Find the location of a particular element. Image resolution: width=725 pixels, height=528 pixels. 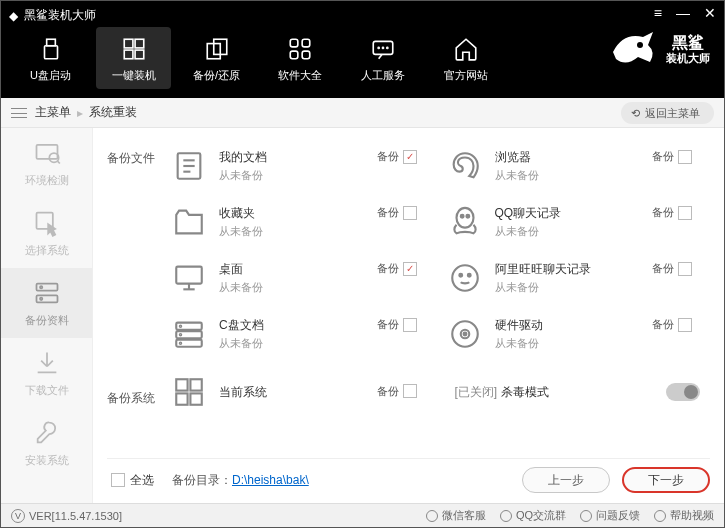

download-icon is located at coordinates (47, 363).